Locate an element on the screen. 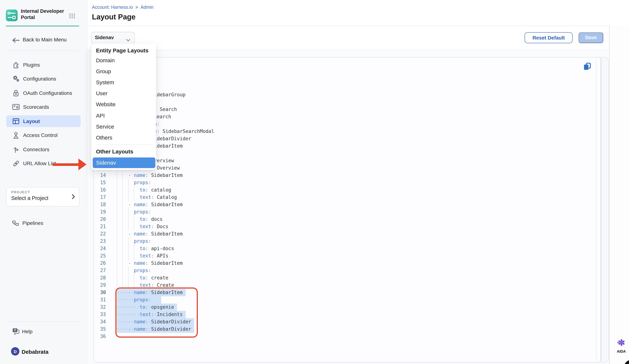  dropdown-item-service: Service is located at coordinates (124, 126).